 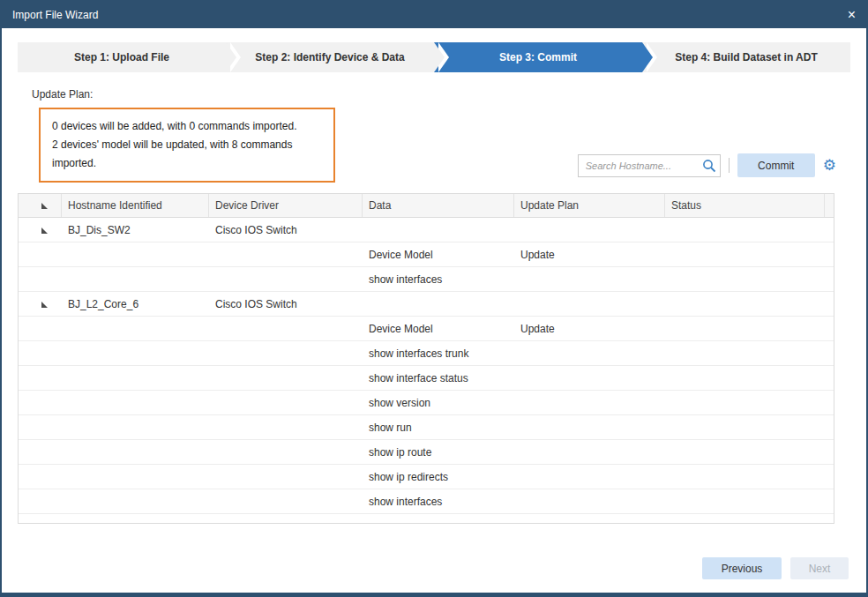 What do you see at coordinates (589, 205) in the screenshot?
I see `column-update-plan: Update Plan` at bounding box center [589, 205].